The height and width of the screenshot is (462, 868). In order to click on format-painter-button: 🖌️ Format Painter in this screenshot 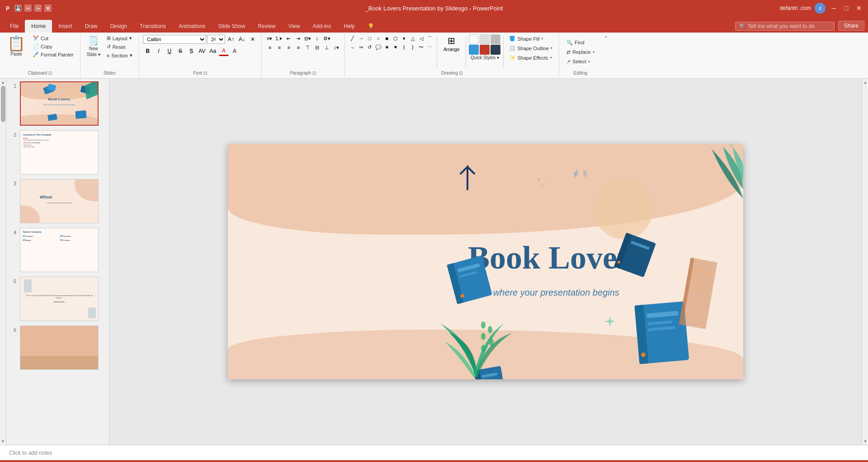, I will do `click(53, 54)`.